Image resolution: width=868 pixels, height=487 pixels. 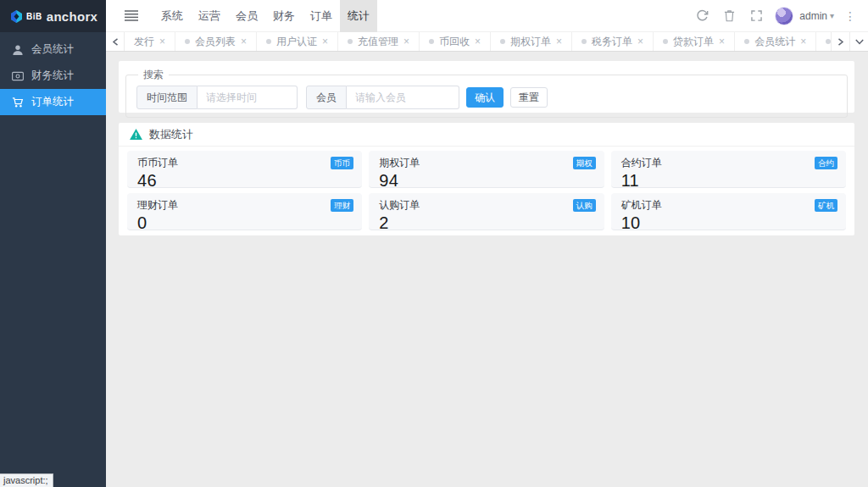 I want to click on tabs-scroll-left-icon, so click(x=115, y=42).